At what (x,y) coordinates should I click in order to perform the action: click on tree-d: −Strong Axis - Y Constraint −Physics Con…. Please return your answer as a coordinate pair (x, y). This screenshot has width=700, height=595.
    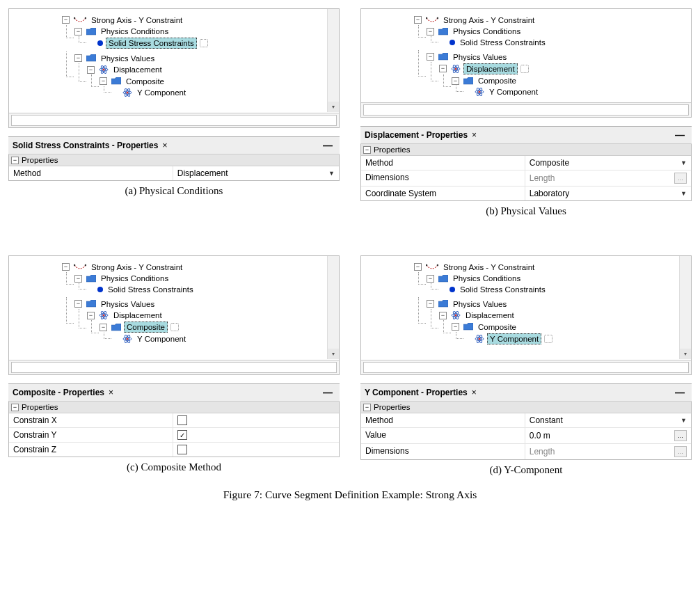
    Looking at the image, I should click on (526, 306).